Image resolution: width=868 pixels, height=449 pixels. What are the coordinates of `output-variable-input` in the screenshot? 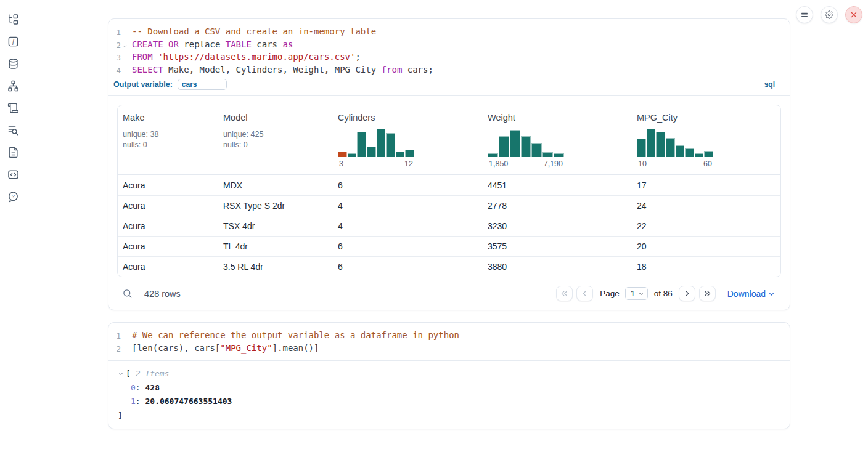 It's located at (202, 84).